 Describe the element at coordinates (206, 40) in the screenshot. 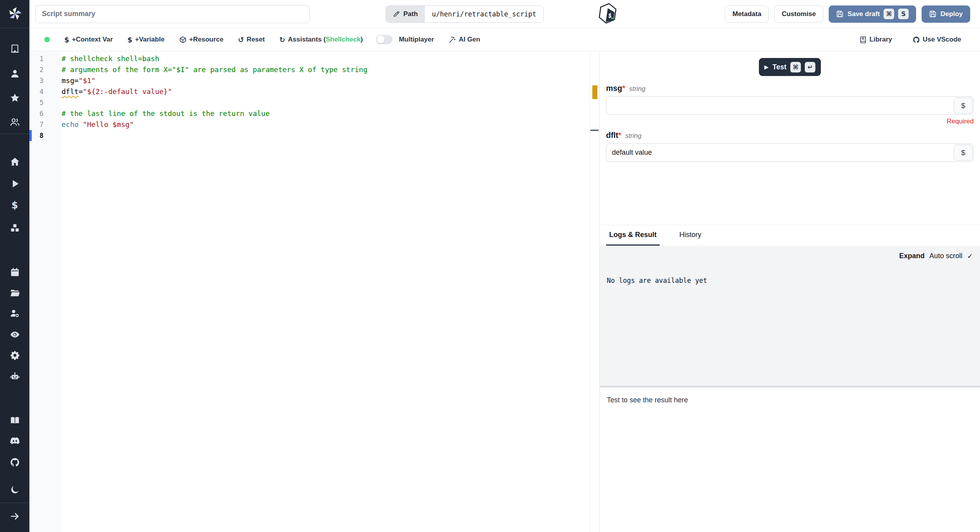

I see `add-resource-label: +Resource` at that location.